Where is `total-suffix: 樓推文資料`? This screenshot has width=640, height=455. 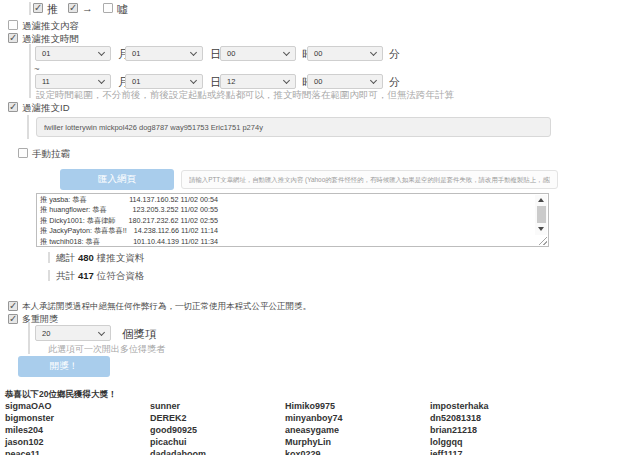 total-suffix: 樓推文資料 is located at coordinates (121, 258).